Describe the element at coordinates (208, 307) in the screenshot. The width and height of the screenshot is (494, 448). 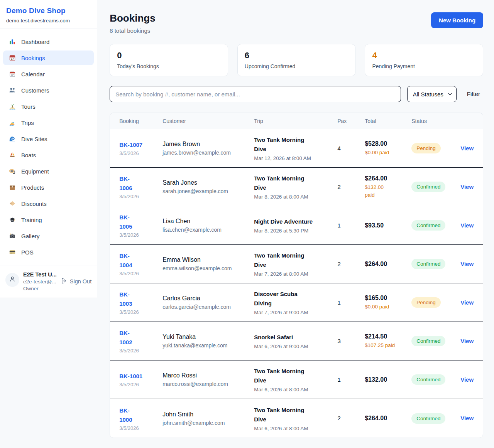
I see `customer-email: carlos.garcia@example.com` at that location.